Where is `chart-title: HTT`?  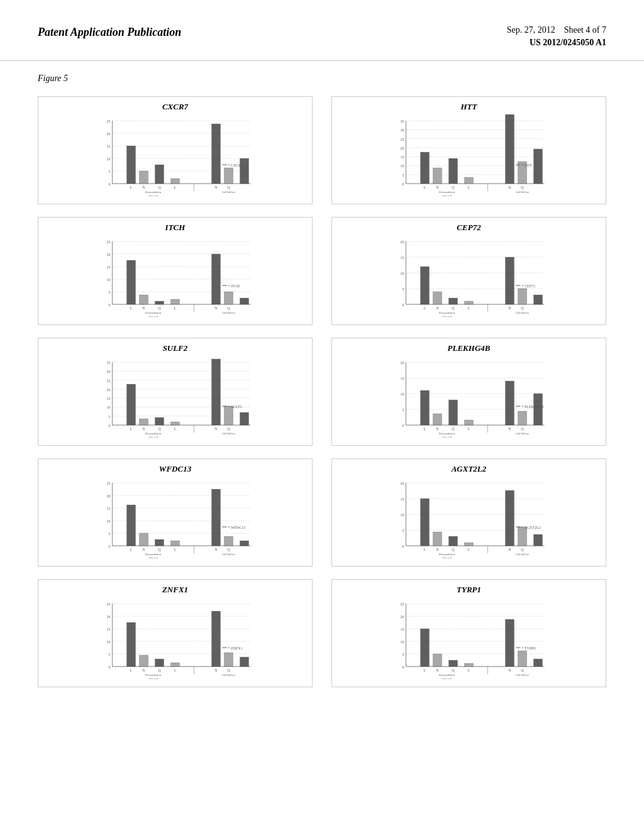
chart-title: HTT is located at coordinates (469, 107).